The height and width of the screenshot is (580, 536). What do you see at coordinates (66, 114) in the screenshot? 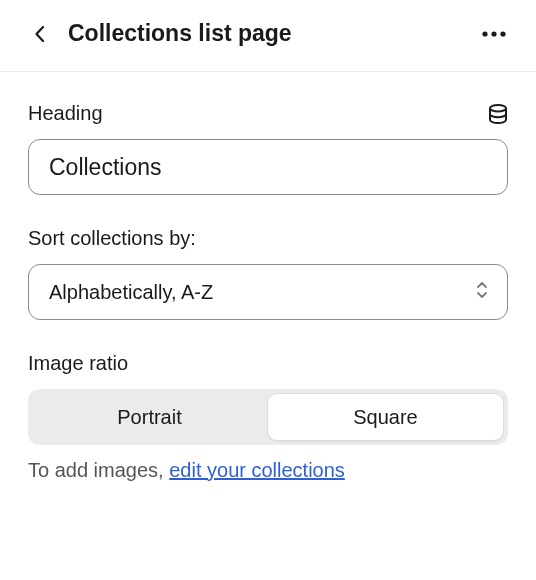
I see `heading-label: Heading` at bounding box center [66, 114].